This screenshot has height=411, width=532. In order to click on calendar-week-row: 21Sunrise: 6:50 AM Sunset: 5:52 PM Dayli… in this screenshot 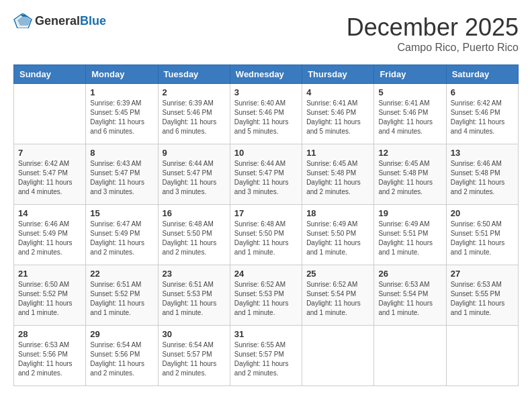, I will do `click(266, 295)`.